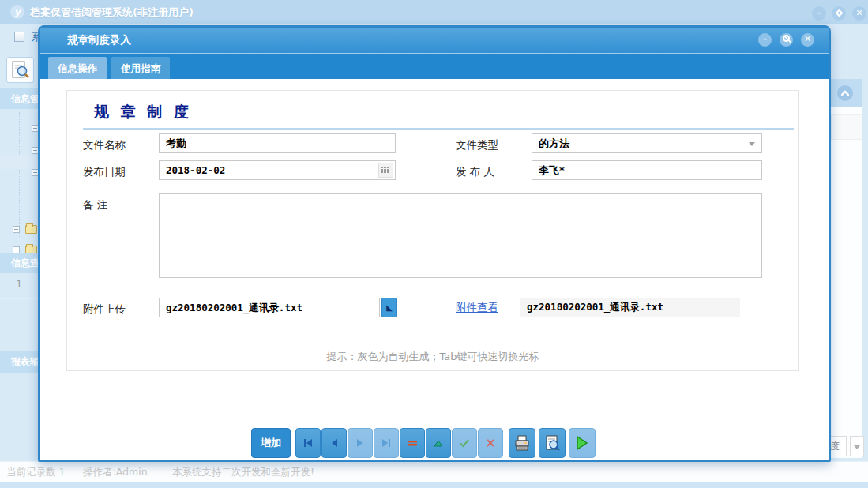 Image resolution: width=868 pixels, height=488 pixels. Describe the element at coordinates (243, 472) in the screenshot. I see `status-message: 本系统支持二次开发和全新开发!` at that location.